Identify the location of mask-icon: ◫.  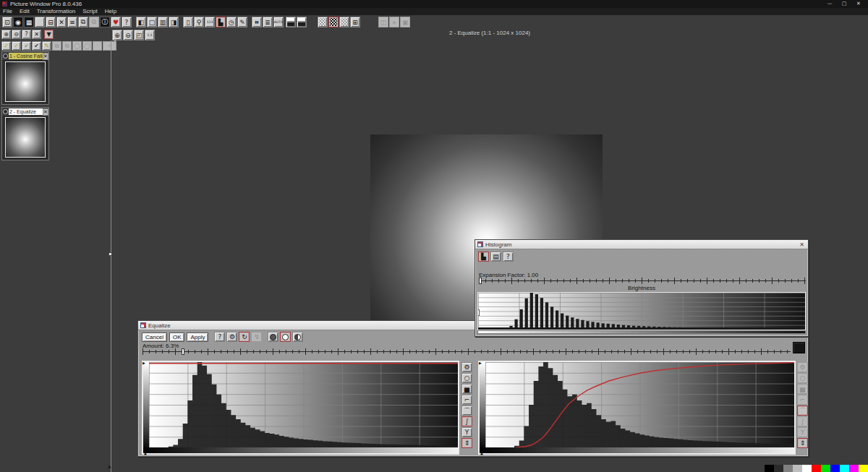
(383, 22).